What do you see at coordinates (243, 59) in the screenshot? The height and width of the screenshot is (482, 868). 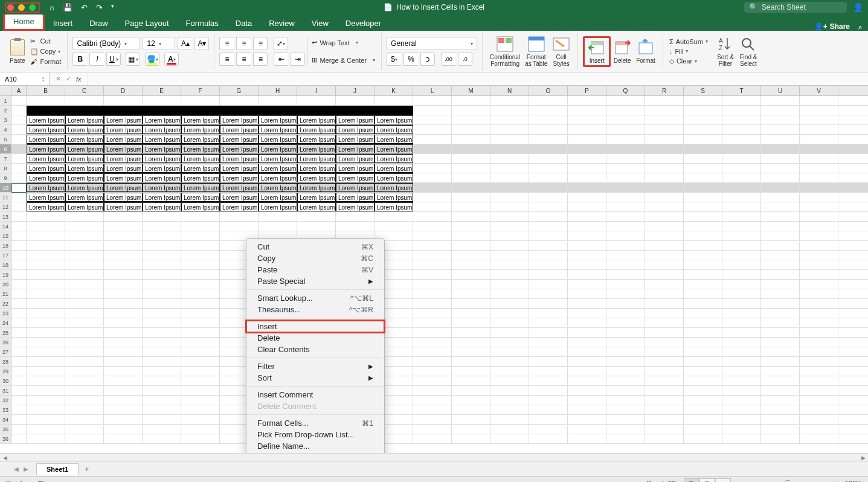 I see `align-center-button: ≡` at bounding box center [243, 59].